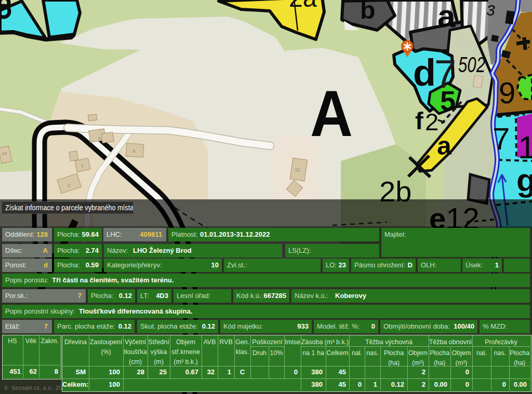  What do you see at coordinates (331, 113) in the screenshot?
I see `svg-text: A` at bounding box center [331, 113].